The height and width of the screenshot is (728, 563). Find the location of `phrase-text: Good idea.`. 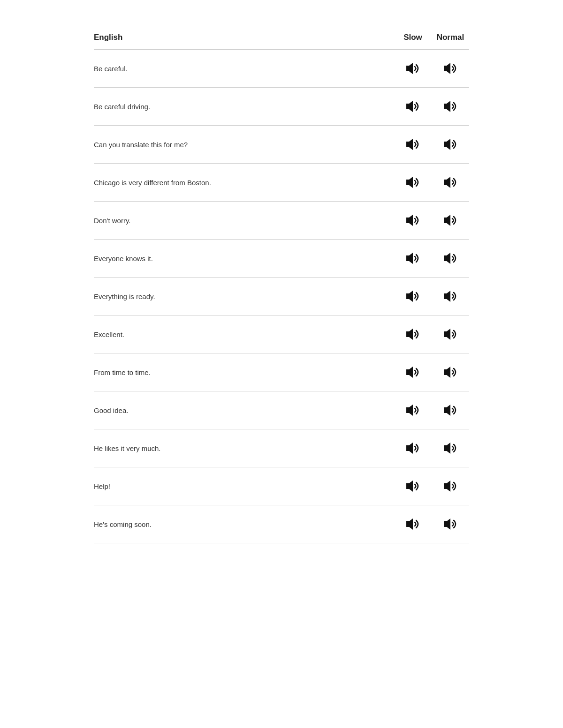

phrase-text: Good idea. is located at coordinates (244, 411).